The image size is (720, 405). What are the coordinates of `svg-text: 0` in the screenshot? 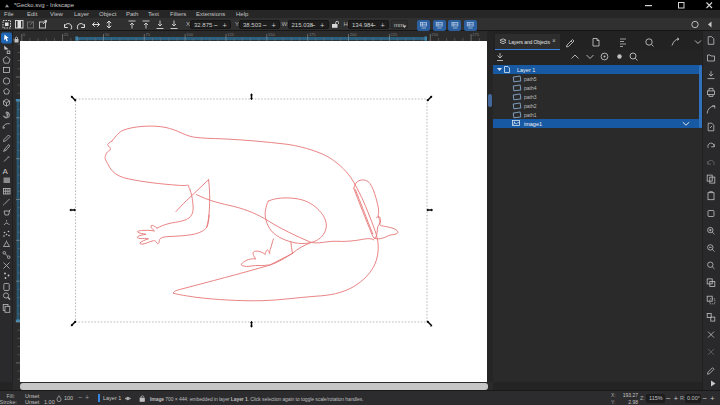 It's located at (24, 34).